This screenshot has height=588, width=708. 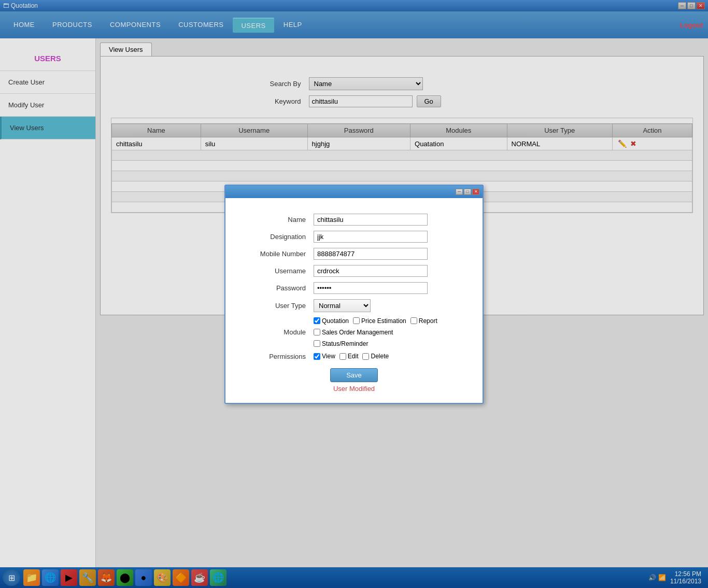 What do you see at coordinates (354, 192) in the screenshot?
I see `dialog-titlebar: ─ □ ✕` at bounding box center [354, 192].